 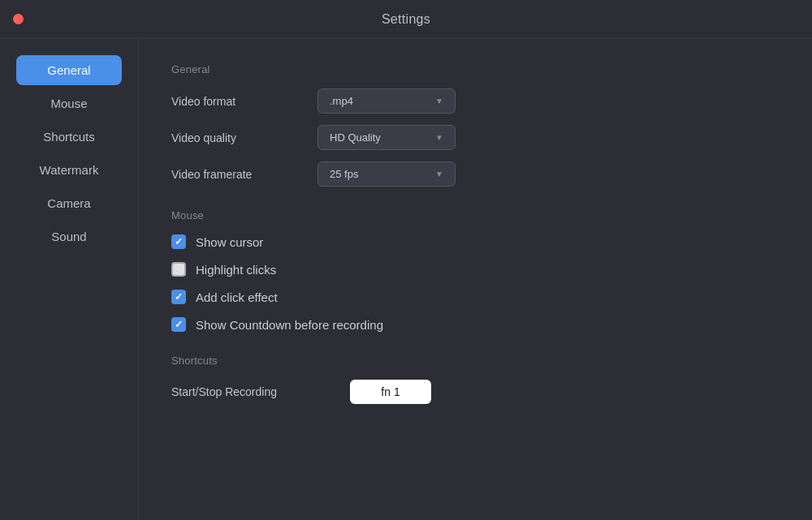 I want to click on show-countdown-row: Show Countdown before recording, so click(x=476, y=324).